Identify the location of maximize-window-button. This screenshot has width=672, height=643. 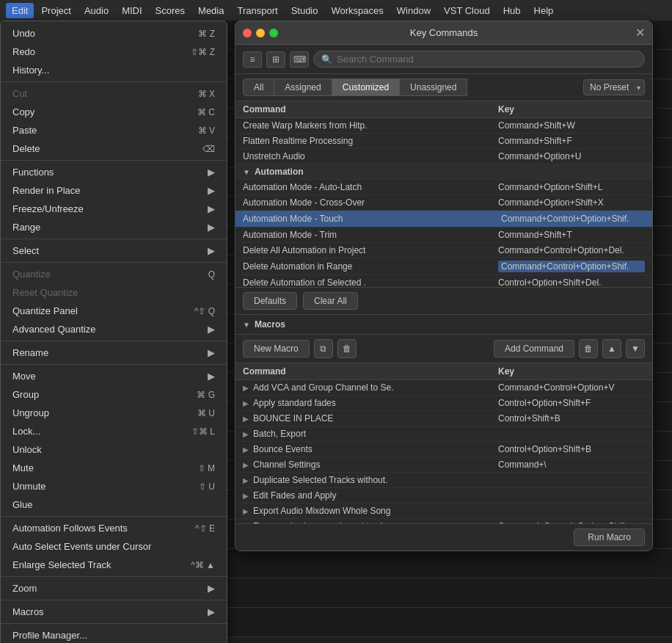
(274, 33).